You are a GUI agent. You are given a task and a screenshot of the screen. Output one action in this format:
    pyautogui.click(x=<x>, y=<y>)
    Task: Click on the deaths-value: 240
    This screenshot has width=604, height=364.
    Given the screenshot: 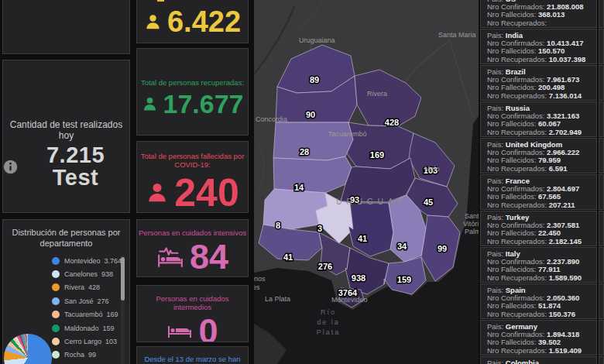 What is the action you would take?
    pyautogui.click(x=206, y=193)
    